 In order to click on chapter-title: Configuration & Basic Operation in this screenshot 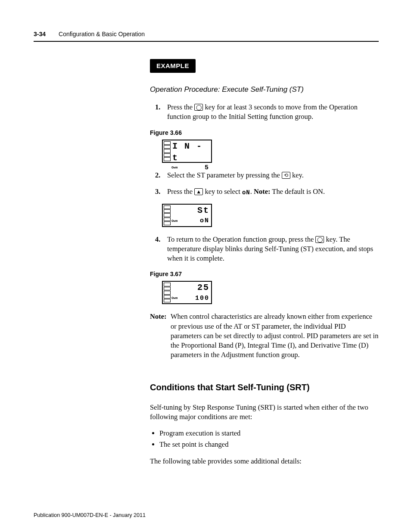, I will do `click(102, 34)`.